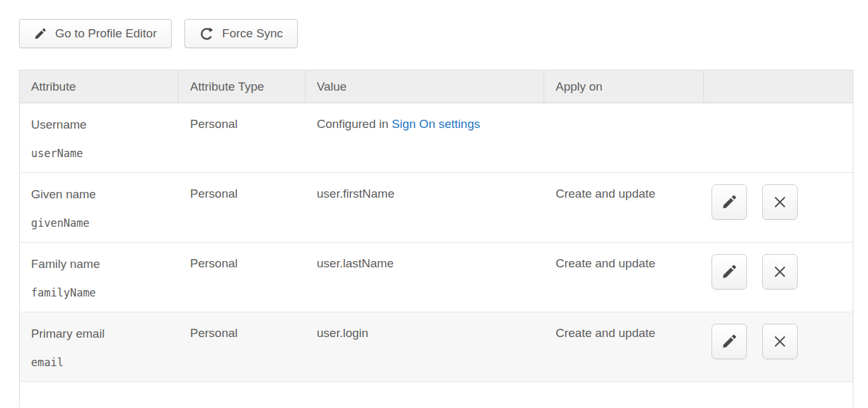  I want to click on apply-on-cell, so click(624, 138).